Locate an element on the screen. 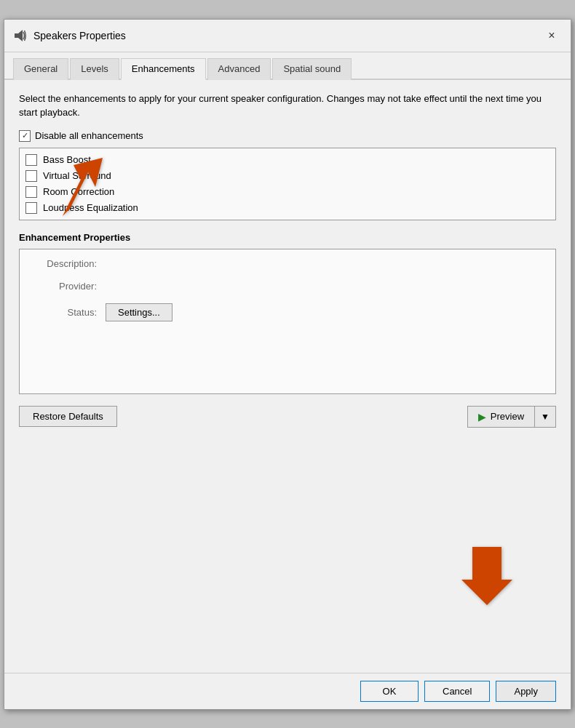 The image size is (575, 728). room-correction-label: Room Correction is located at coordinates (79, 192).